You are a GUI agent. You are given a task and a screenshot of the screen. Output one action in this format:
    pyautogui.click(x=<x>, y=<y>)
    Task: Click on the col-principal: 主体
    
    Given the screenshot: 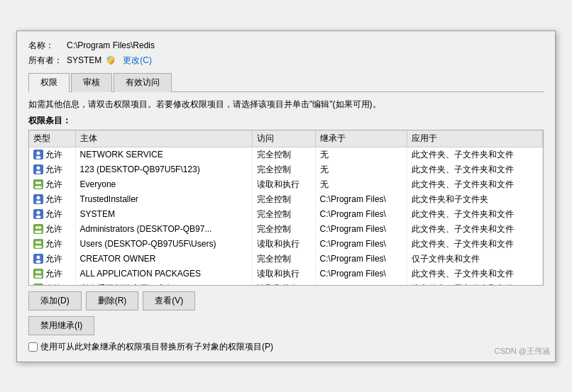 What is the action you would take?
    pyautogui.click(x=163, y=139)
    